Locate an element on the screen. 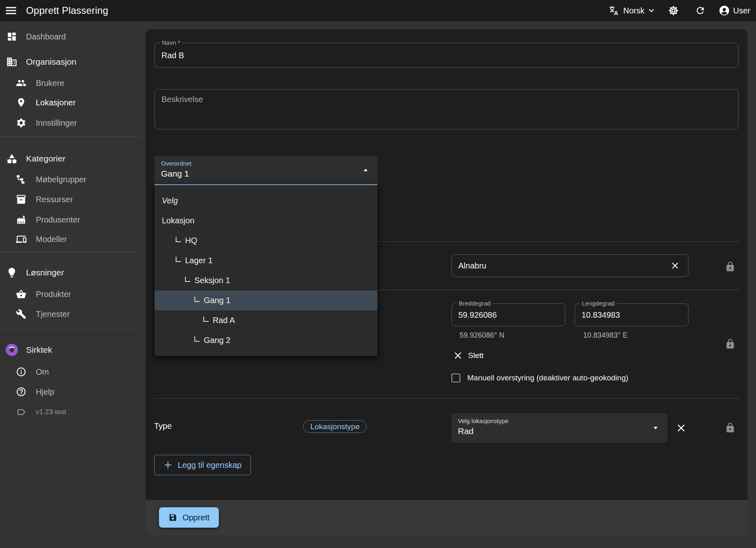 Image resolution: width=756 pixels, height=548 pixels. save-icon is located at coordinates (173, 517).